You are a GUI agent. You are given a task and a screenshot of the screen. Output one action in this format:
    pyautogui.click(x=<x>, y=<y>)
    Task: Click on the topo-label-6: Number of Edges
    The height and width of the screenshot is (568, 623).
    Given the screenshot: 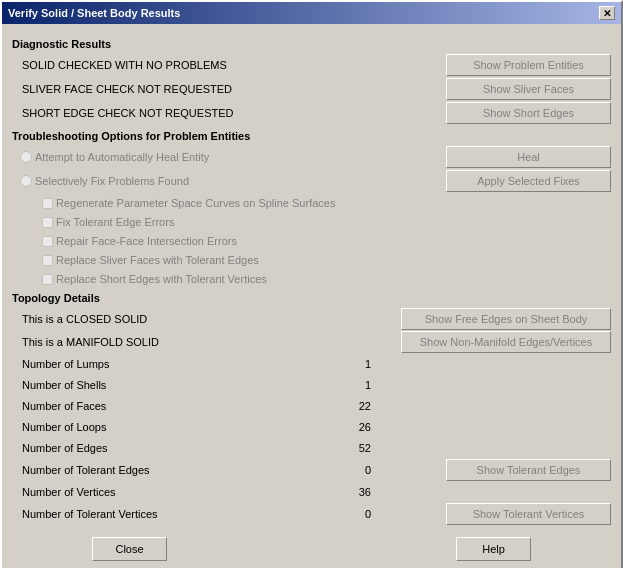 What is the action you would take?
    pyautogui.click(x=176, y=448)
    